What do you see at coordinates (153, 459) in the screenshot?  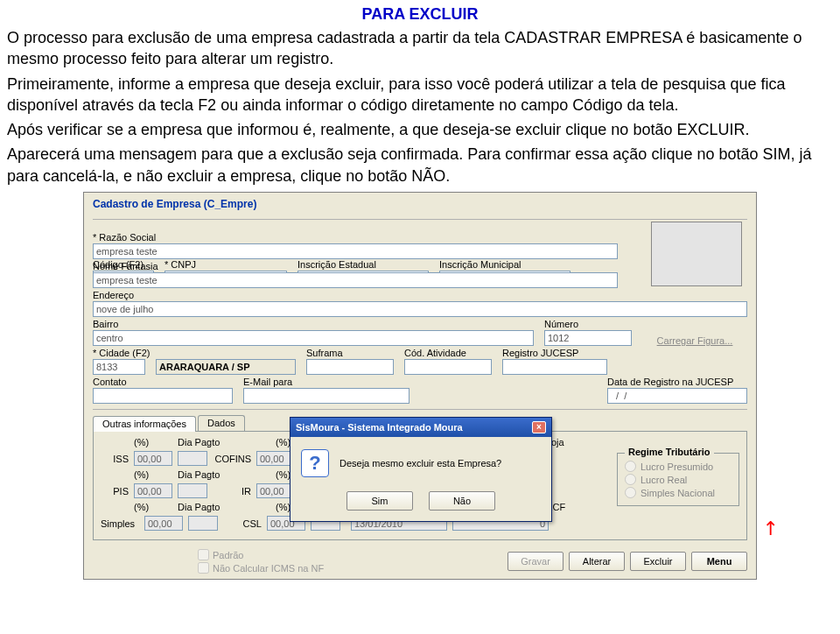 I see `iss-pct` at bounding box center [153, 459].